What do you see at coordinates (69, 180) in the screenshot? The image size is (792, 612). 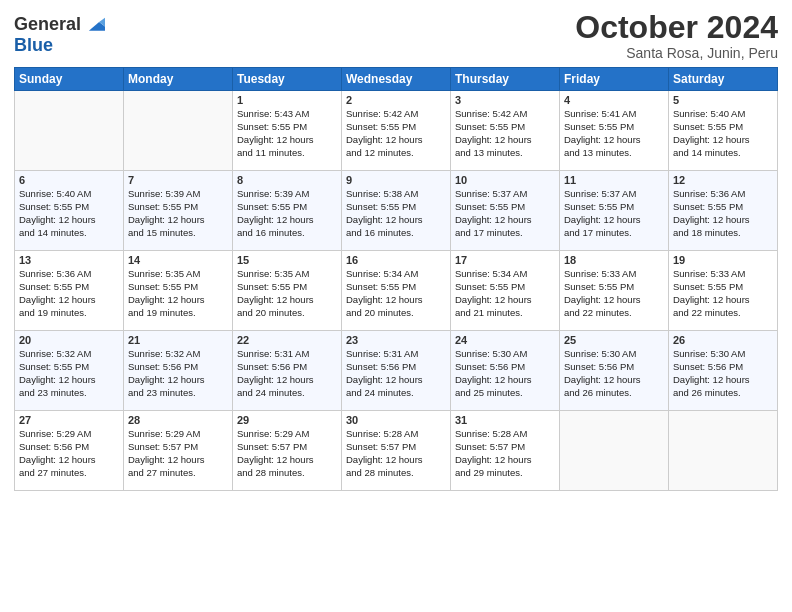 I see `day-number: 6` at bounding box center [69, 180].